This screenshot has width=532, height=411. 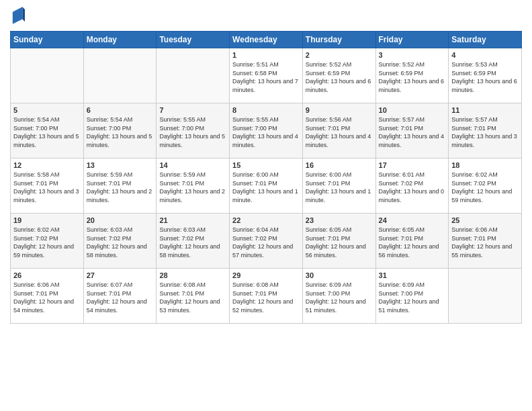 What do you see at coordinates (193, 186) in the screenshot?
I see `calendar-cell: 14Sunrise: 5:59 AMSunset: 7:01 PMDayligh…` at bounding box center [193, 186].